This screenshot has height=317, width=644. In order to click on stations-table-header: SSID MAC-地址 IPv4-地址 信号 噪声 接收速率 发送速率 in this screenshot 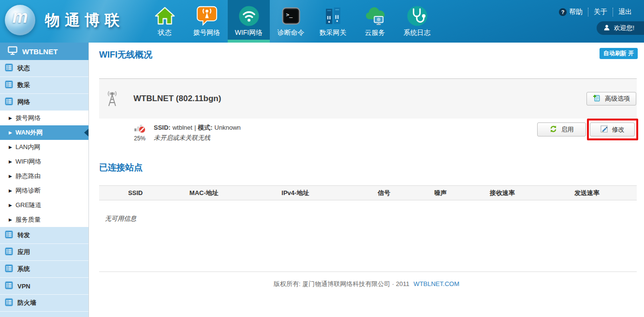, I will do `click(368, 193)`.